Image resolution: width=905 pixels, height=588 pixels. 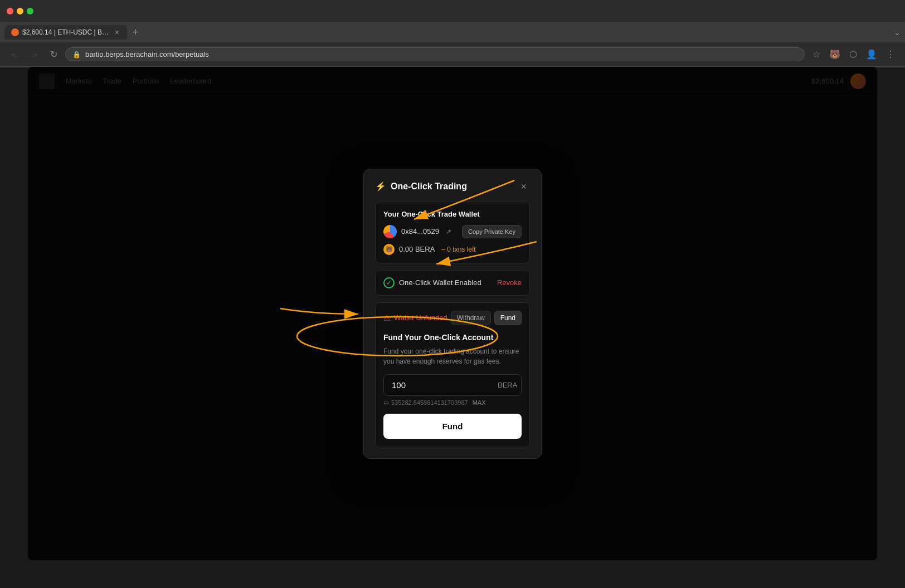 I want to click on fund-amount-input, so click(x=445, y=385).